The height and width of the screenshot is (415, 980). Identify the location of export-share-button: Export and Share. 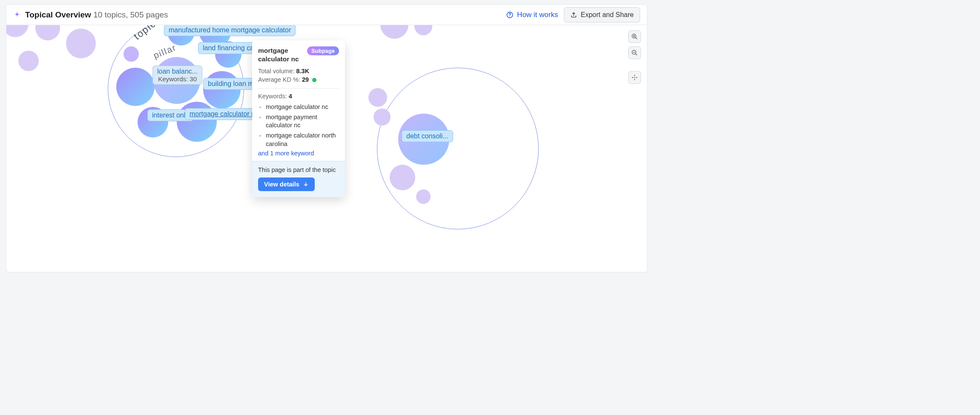
(602, 15).